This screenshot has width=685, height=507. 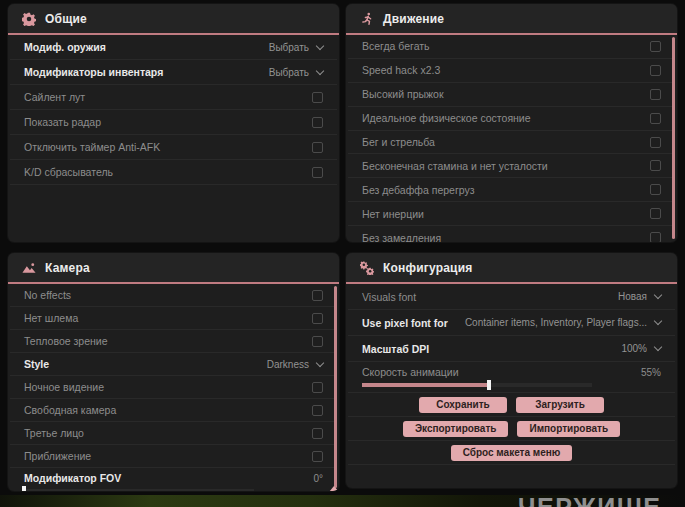 What do you see at coordinates (512, 95) in the screenshot?
I see `checkbox-row: Высокий прыжок` at bounding box center [512, 95].